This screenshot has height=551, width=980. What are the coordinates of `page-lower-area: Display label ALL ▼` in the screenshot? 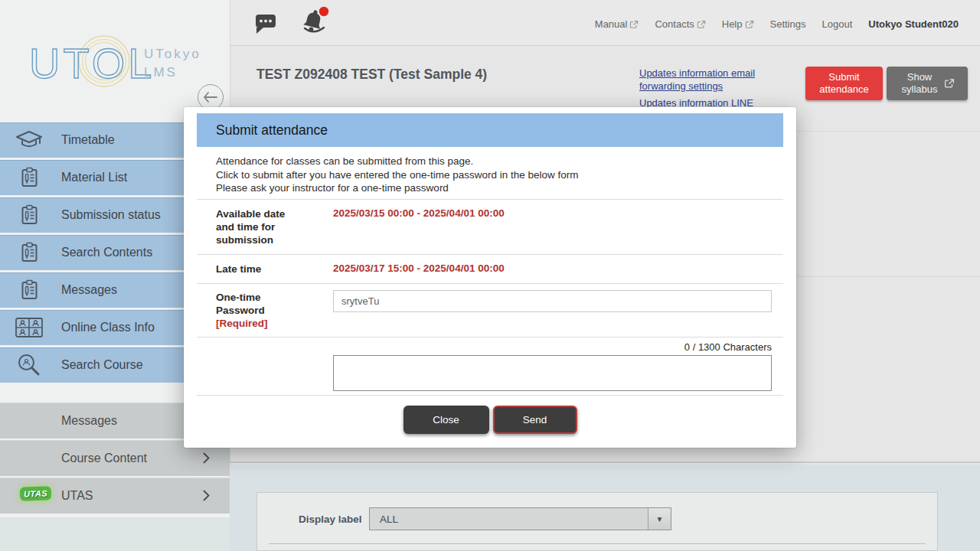 It's located at (605, 508).